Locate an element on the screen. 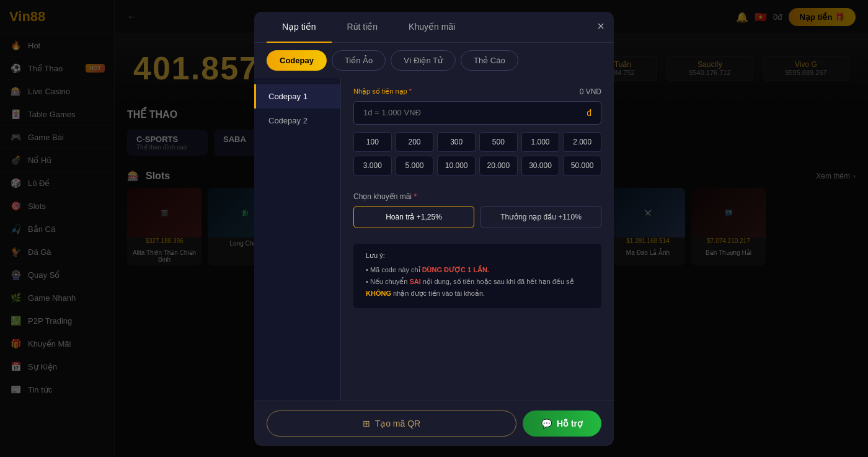  qr-icon: ⊞ is located at coordinates (366, 424).